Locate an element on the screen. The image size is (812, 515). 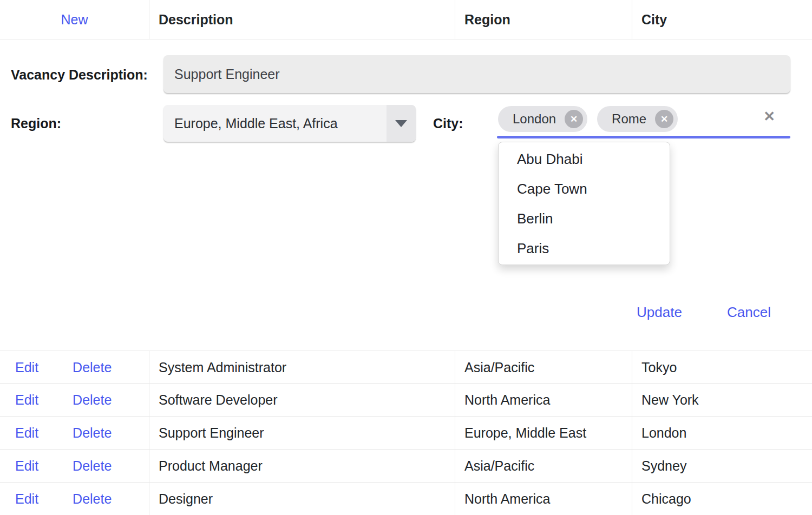
clear-all-icon: ✕ is located at coordinates (769, 116).